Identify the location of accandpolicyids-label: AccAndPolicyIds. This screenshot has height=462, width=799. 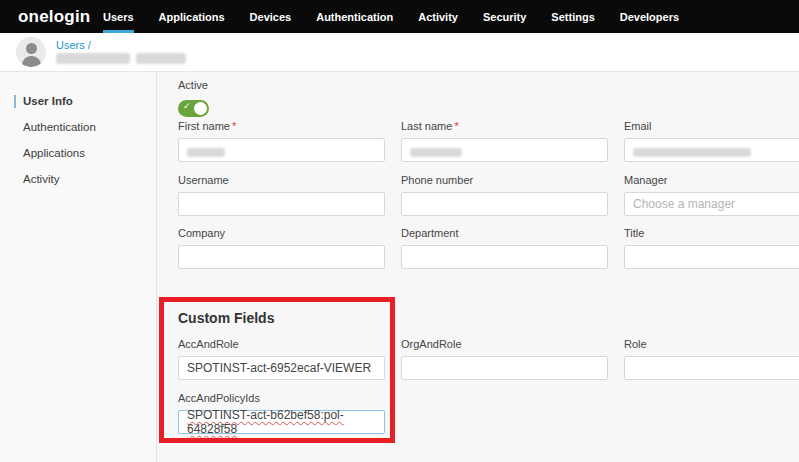
(282, 398).